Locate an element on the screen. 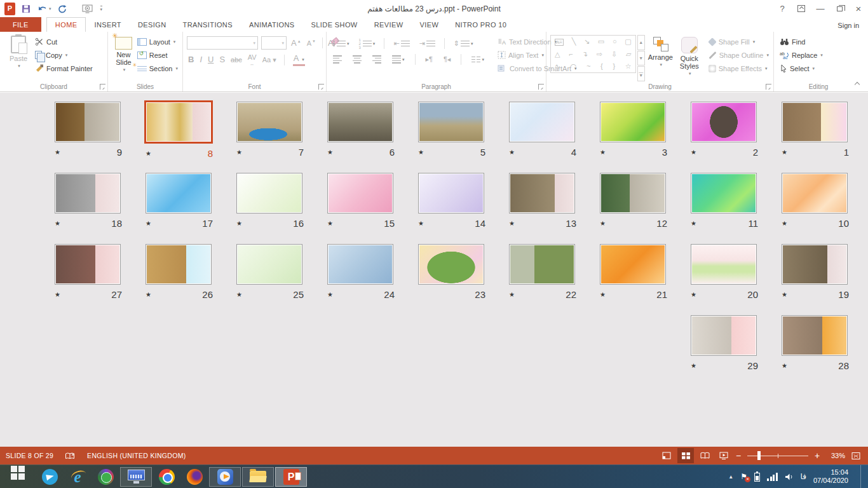 This screenshot has width=868, height=488. reading-view-button is located at coordinates (705, 456).